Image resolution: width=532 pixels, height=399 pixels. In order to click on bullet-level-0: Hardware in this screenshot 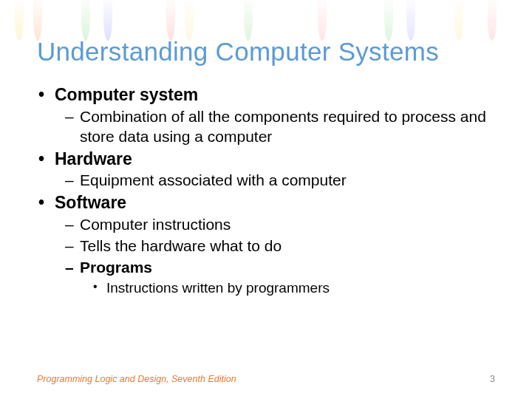, I will do `click(266, 160)`.